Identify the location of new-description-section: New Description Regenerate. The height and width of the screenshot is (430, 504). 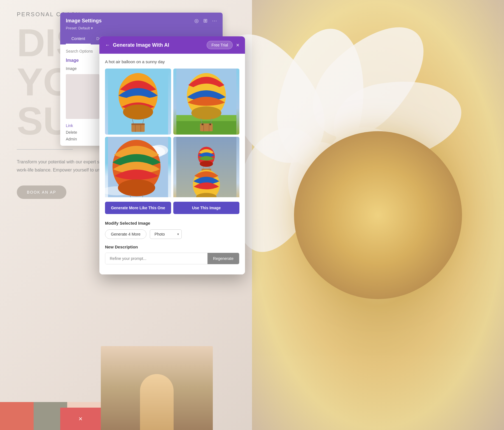
(172, 255).